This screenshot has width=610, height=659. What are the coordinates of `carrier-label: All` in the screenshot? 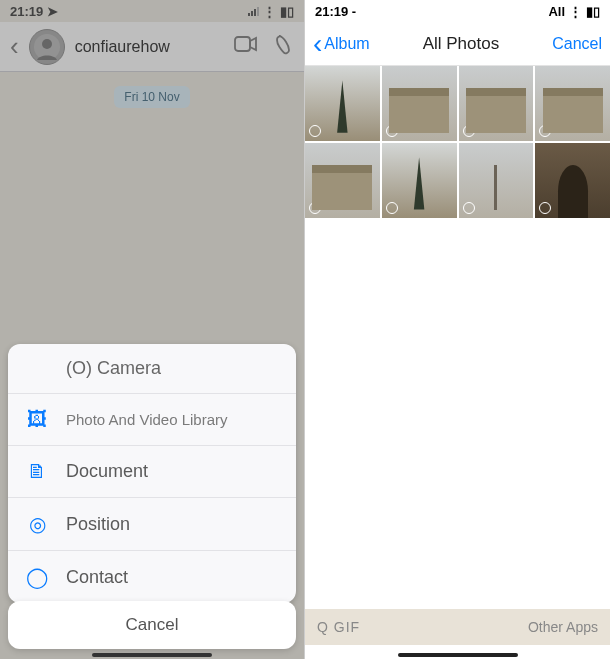 It's located at (556, 12).